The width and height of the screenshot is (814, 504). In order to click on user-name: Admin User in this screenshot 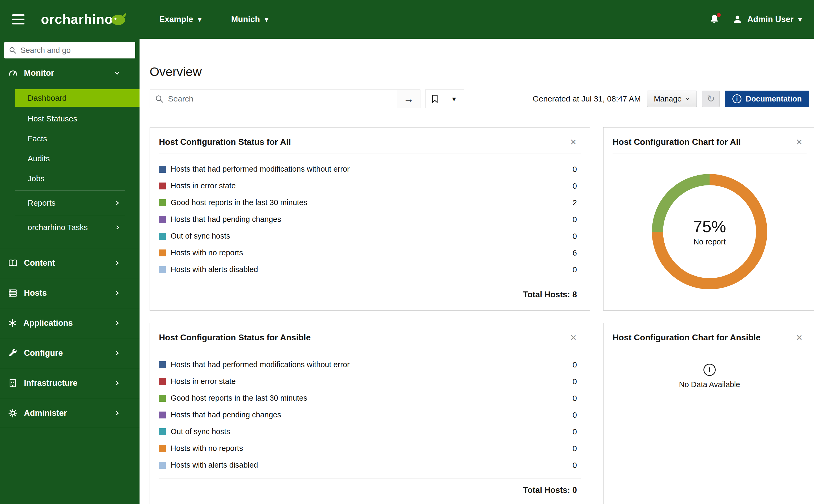, I will do `click(771, 19)`.